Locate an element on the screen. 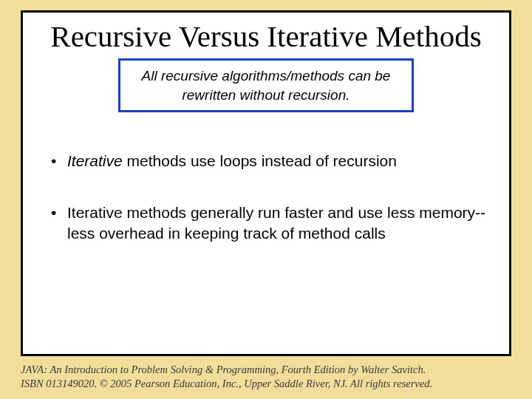 This screenshot has width=532, height=399. callout-box: All recursive algorithms/methods can be … is located at coordinates (266, 86).